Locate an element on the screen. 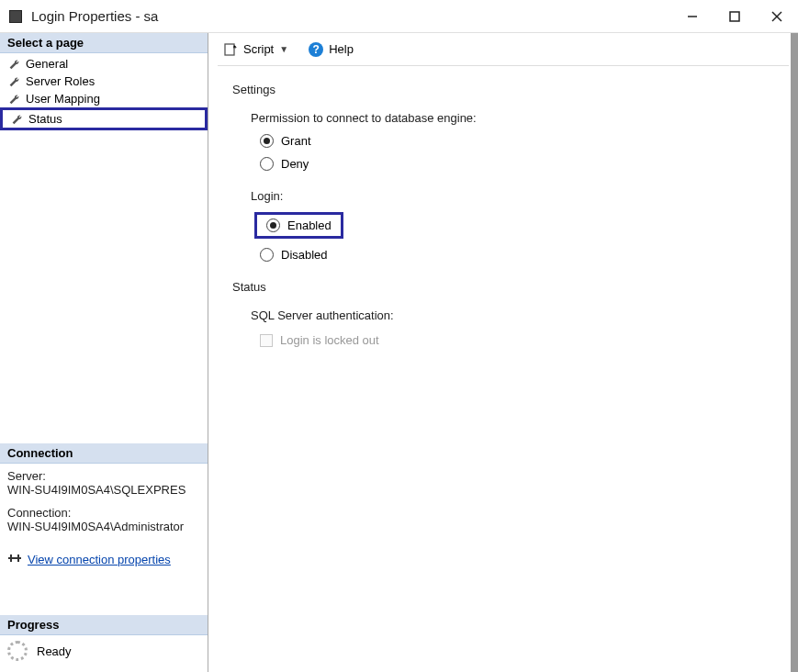 This screenshot has height=672, width=798. radio-label: Disabled is located at coordinates (305, 255).